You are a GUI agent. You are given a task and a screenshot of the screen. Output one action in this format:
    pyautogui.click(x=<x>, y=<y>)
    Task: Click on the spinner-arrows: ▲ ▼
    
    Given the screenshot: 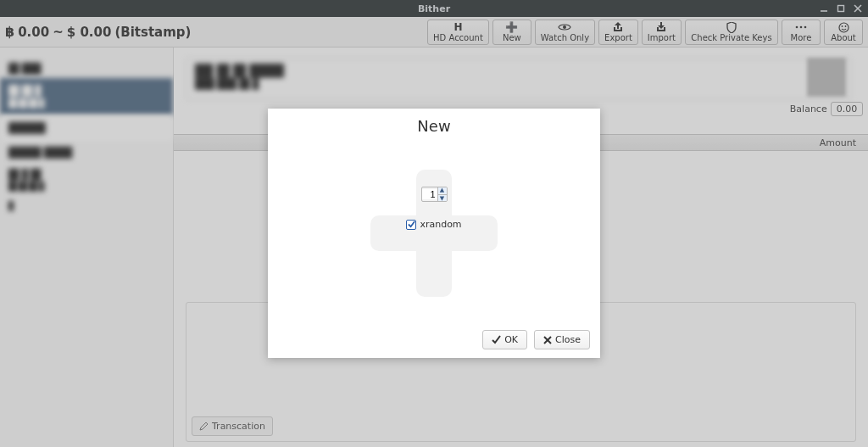 What is the action you would take?
    pyautogui.click(x=442, y=194)
    